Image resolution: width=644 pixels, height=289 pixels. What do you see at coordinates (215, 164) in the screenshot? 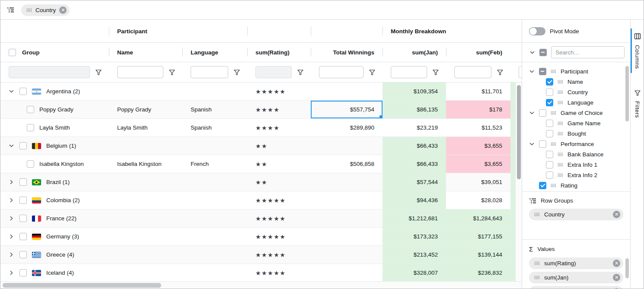
I see `cell-language: French` at bounding box center [215, 164].